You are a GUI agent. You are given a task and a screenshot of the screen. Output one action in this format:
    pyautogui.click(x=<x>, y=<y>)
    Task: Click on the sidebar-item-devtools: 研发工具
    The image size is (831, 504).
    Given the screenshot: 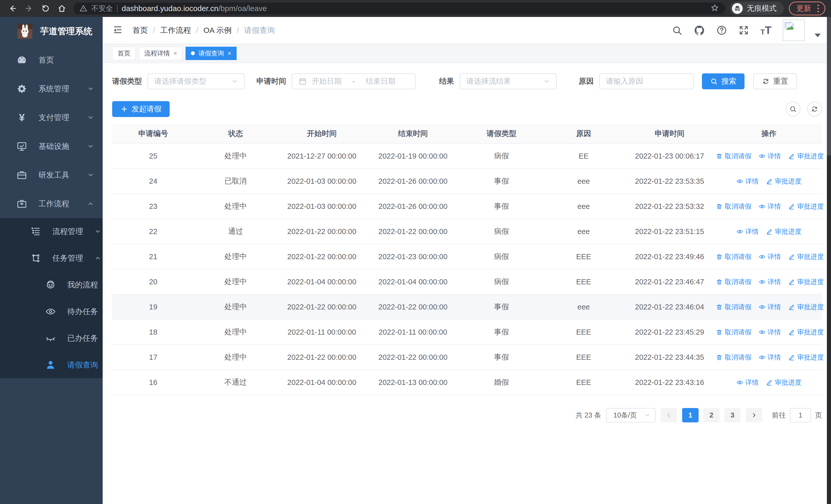 What is the action you would take?
    pyautogui.click(x=51, y=175)
    